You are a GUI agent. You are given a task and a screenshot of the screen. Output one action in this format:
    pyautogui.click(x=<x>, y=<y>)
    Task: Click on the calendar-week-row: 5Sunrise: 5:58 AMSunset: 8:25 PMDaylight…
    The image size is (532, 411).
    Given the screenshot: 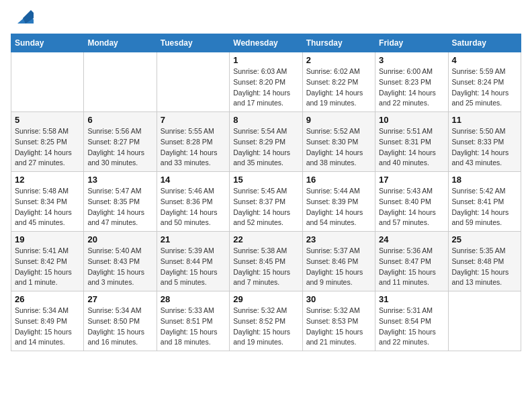 What is the action you would take?
    pyautogui.click(x=266, y=142)
    